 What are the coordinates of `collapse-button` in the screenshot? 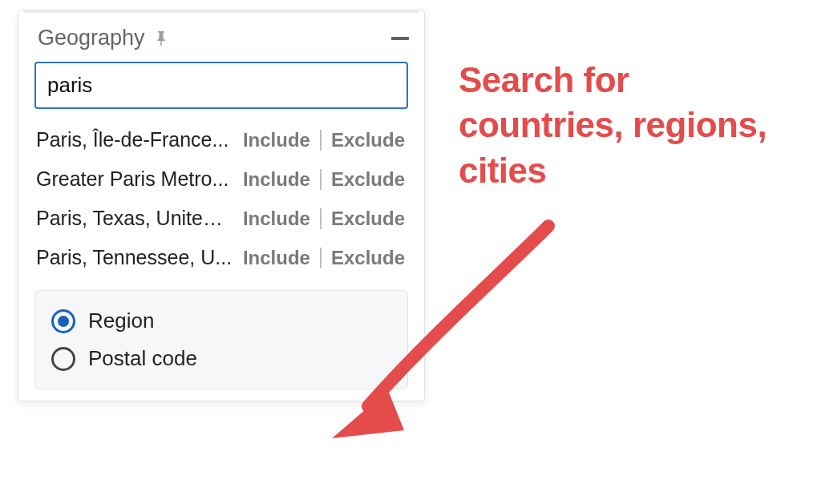 It's located at (400, 38).